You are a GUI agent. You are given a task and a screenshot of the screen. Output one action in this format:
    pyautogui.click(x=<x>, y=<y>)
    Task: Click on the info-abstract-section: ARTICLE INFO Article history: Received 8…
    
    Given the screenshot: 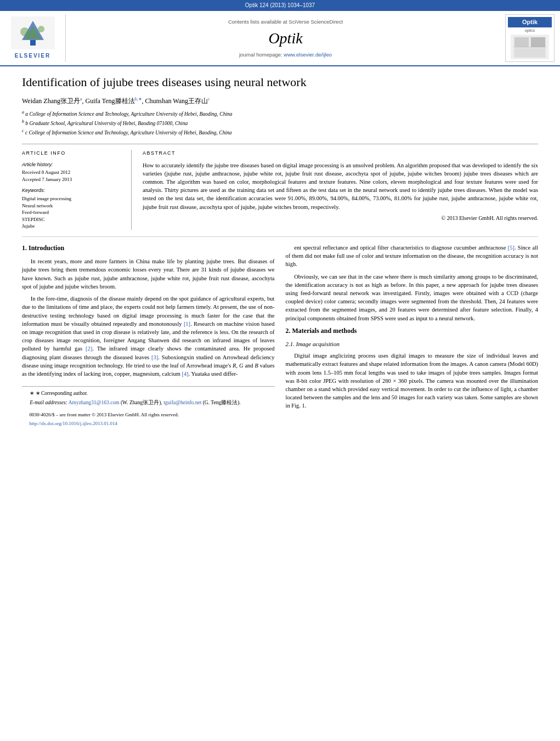 What is the action you would take?
    pyautogui.click(x=280, y=186)
    